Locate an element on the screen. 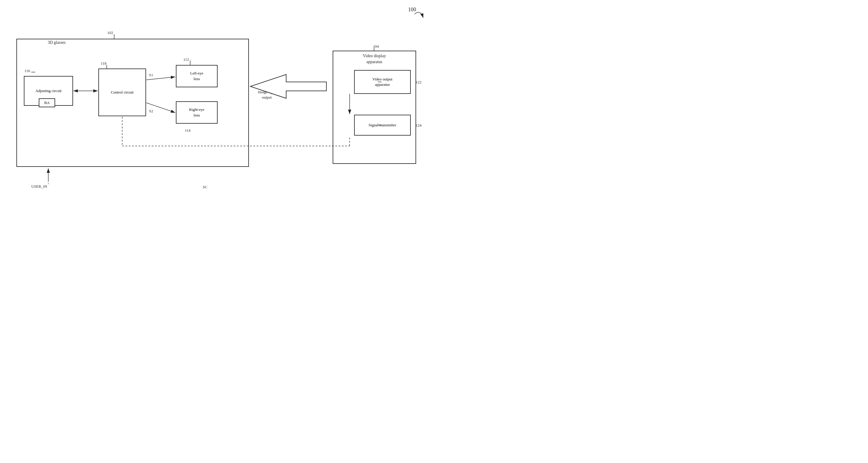  label-video-display: Video displayapparatus is located at coordinates (374, 59).